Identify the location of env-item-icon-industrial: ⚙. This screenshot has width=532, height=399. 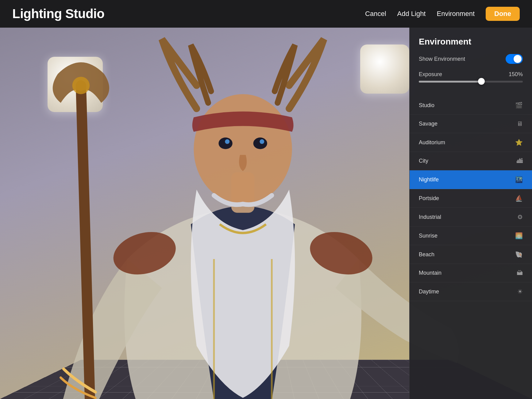
(520, 217).